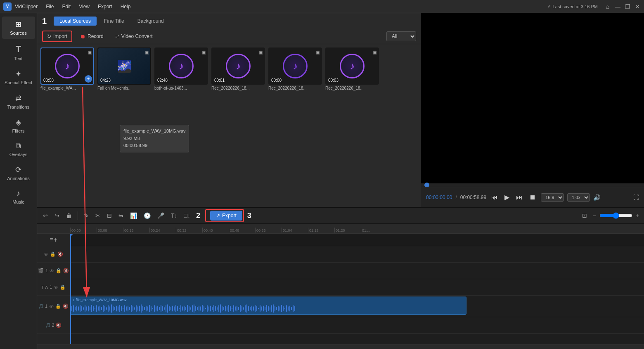 The image size is (644, 349). I want to click on undo-button: ↩, so click(45, 216).